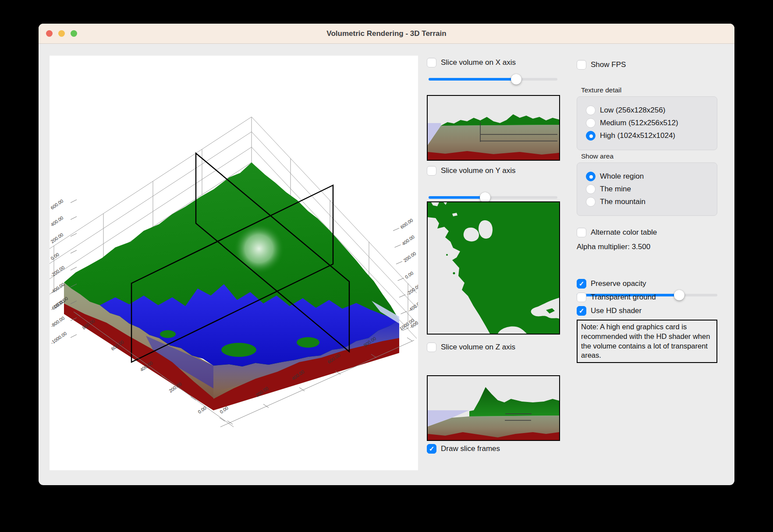 This screenshot has height=532, width=773. Describe the element at coordinates (591, 176) in the screenshot. I see `whole-region-radio` at that location.